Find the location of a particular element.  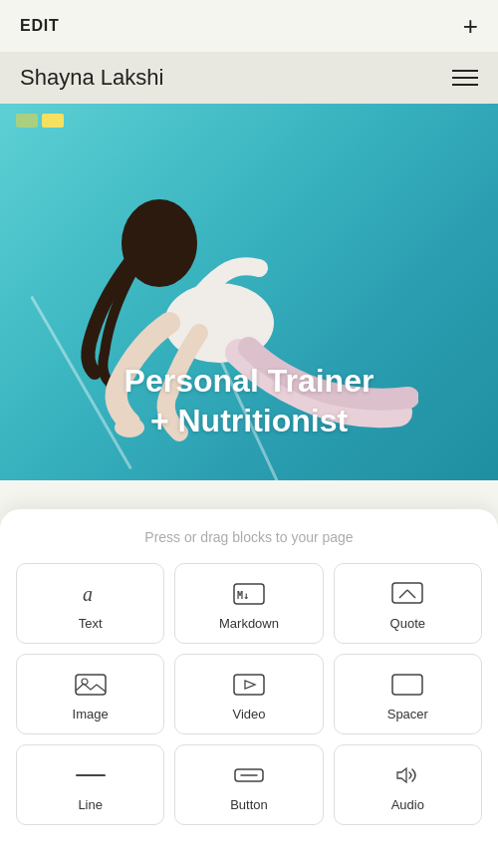

edit-label: EDIT is located at coordinates (40, 26).